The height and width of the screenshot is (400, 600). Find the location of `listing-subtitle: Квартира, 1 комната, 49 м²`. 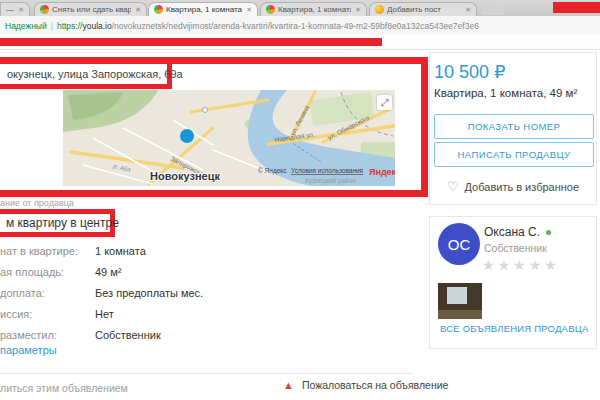

listing-subtitle: Квартира, 1 комната, 49 м² is located at coordinates (506, 93).